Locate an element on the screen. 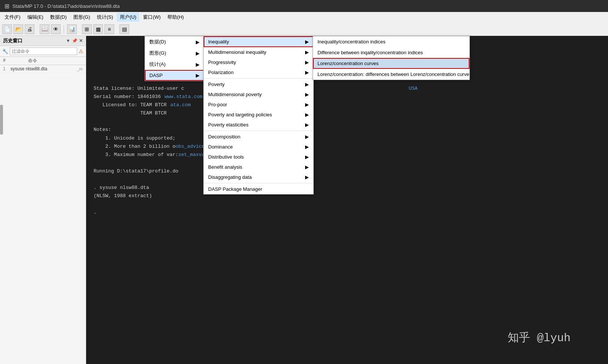  print-btn: 🖨 is located at coordinates (30, 29).